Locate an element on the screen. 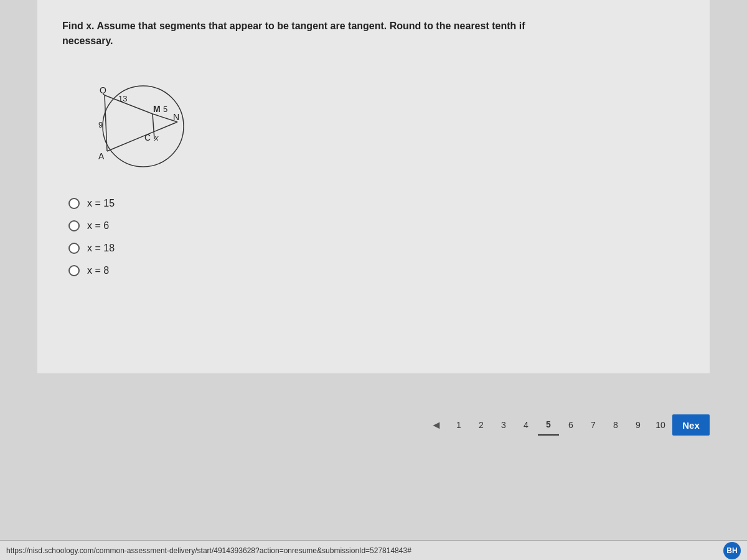 The image size is (747, 560). option-3: x = 18 is located at coordinates (377, 248).